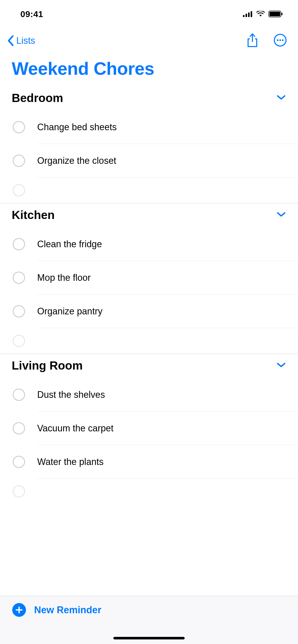  I want to click on share-icon, so click(252, 41).